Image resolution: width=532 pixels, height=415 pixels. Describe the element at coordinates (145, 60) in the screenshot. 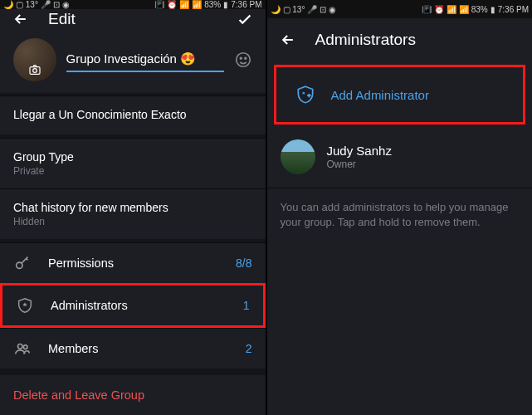

I see `group-name-input` at that location.